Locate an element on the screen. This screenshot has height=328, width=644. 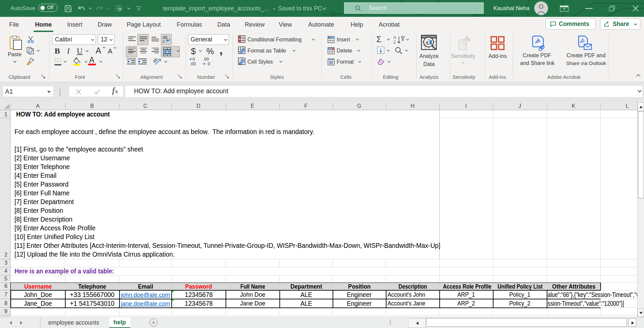
svg-text: Z is located at coordinates (395, 42).